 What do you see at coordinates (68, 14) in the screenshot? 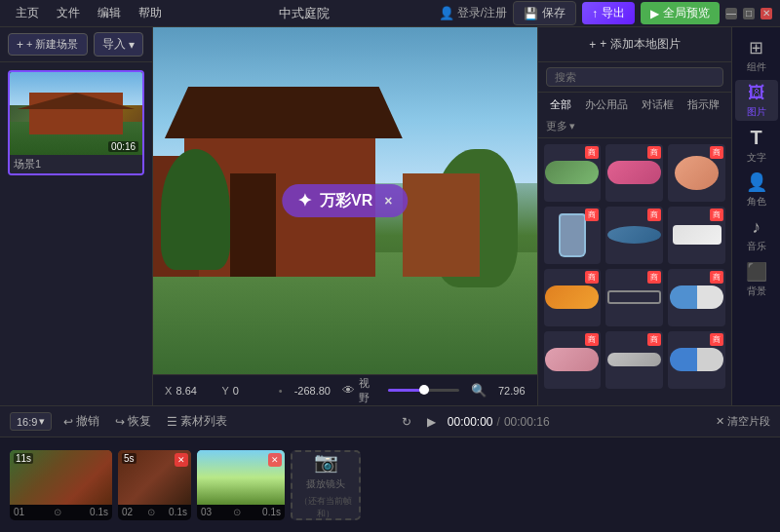
I see `menu-file: 文件` at bounding box center [68, 14].